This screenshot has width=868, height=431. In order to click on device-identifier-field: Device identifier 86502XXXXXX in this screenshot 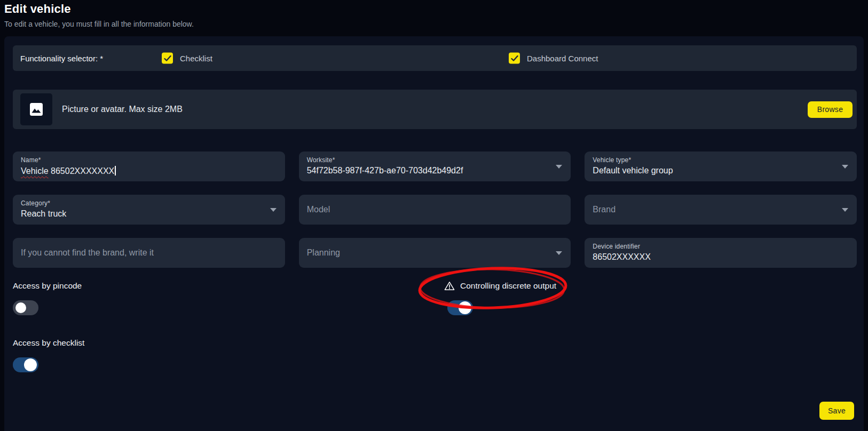, I will do `click(721, 253)`.